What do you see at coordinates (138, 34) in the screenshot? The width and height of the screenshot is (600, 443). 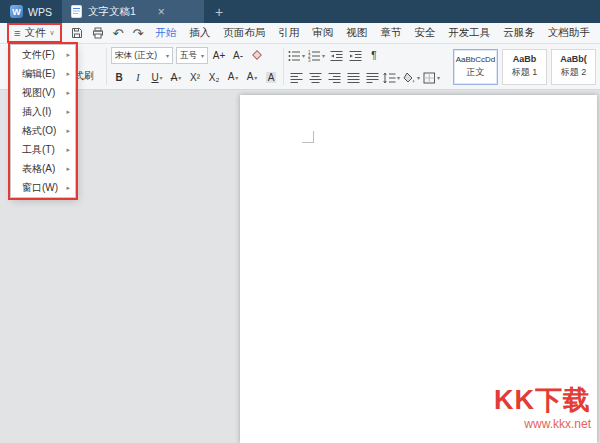 I see `redo-button: ↷` at bounding box center [138, 34].